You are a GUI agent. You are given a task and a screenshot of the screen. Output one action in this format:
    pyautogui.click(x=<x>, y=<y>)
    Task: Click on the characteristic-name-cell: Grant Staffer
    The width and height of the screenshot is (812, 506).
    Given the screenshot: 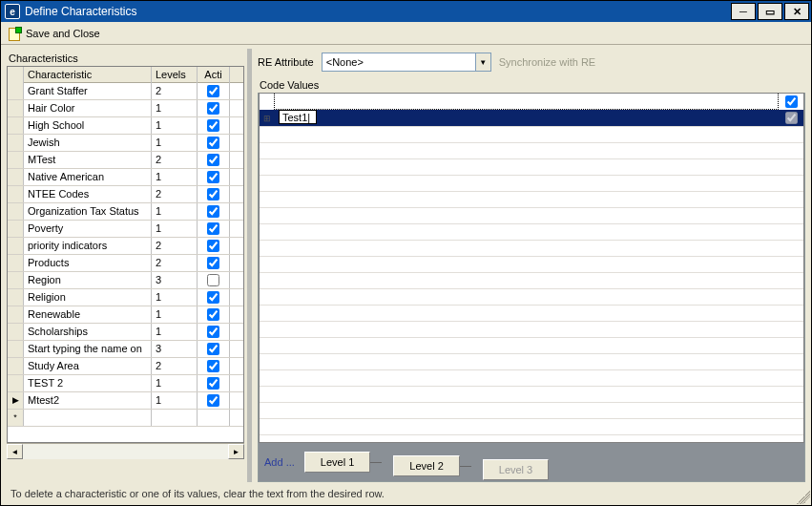 What is the action you would take?
    pyautogui.click(x=88, y=92)
    